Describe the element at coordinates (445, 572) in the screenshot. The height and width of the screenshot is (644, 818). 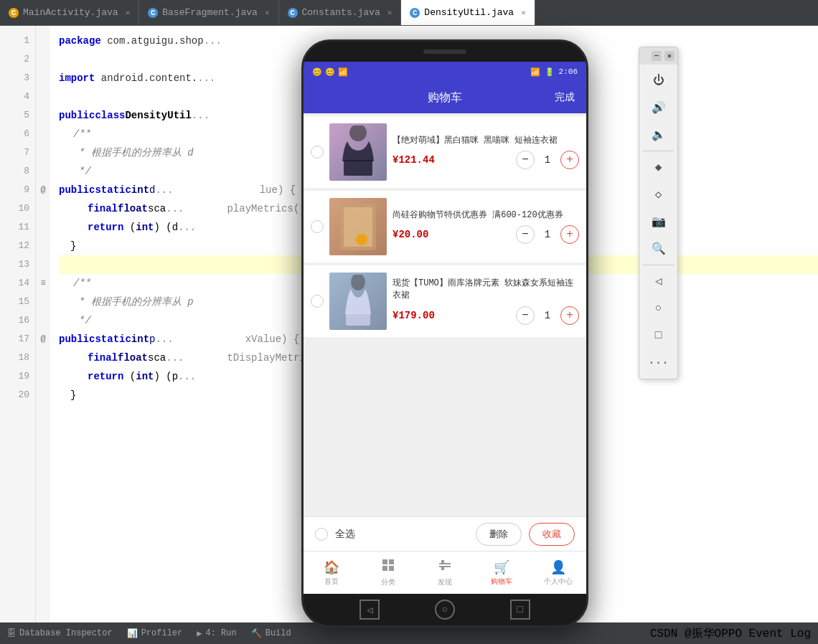
I see `nav-item-discover: 发现` at that location.